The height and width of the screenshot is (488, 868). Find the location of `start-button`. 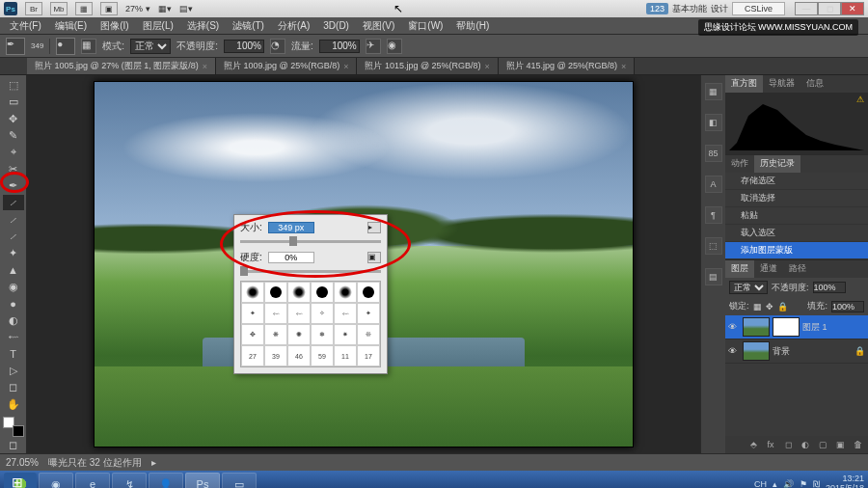

start-button is located at coordinates (20, 480).